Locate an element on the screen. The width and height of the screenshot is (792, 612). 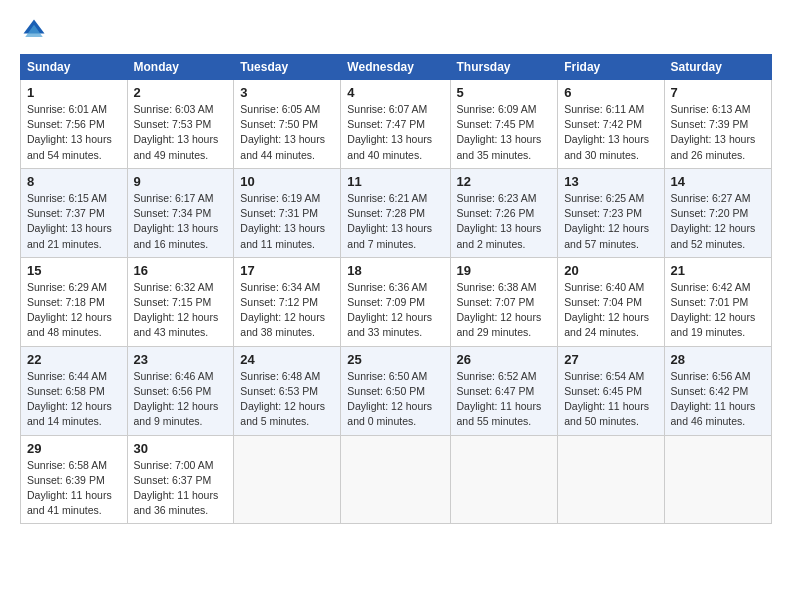
calendar-header-row: Sunday Monday Tuesday Wednesday Thursday… is located at coordinates (396, 68).